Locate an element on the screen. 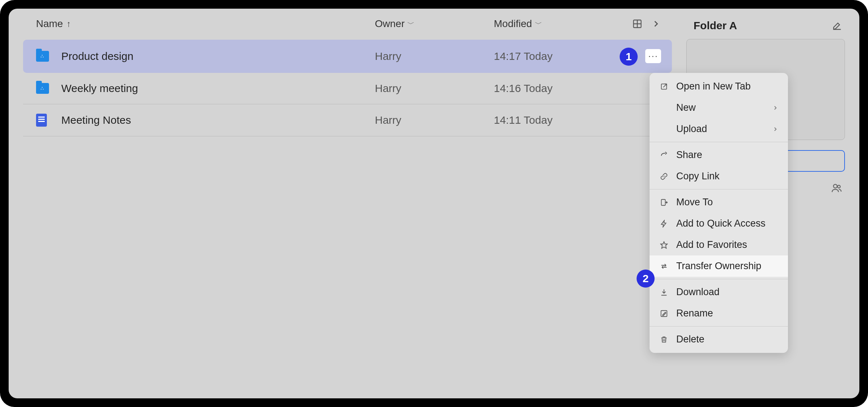 The image size is (868, 407). menu-delete: Delete is located at coordinates (719, 339).